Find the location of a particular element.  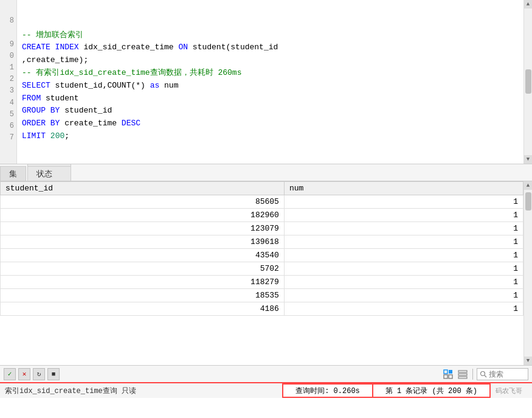

table-cell: 85605 is located at coordinates (142, 202).